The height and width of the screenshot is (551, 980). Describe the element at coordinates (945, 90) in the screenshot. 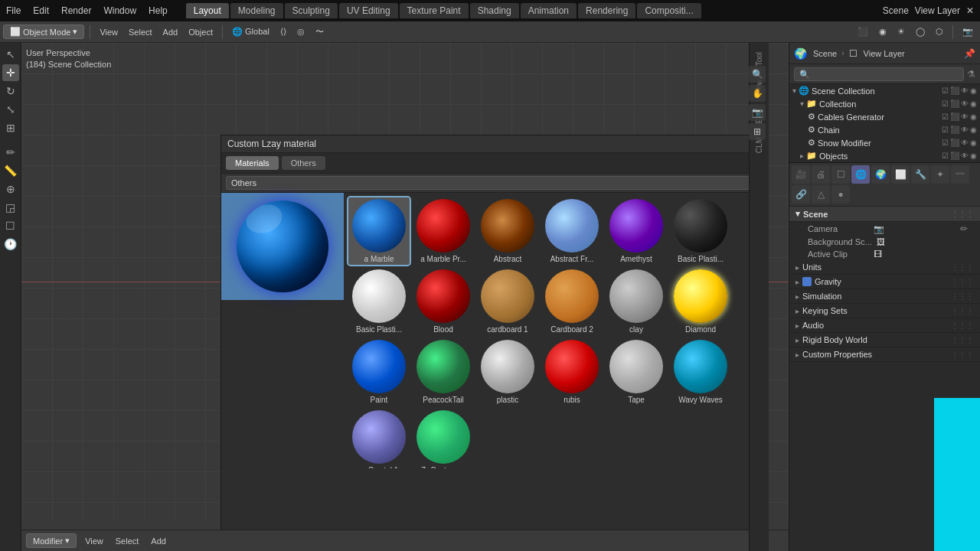

I see `tree-visibility-icon: ☑` at that location.